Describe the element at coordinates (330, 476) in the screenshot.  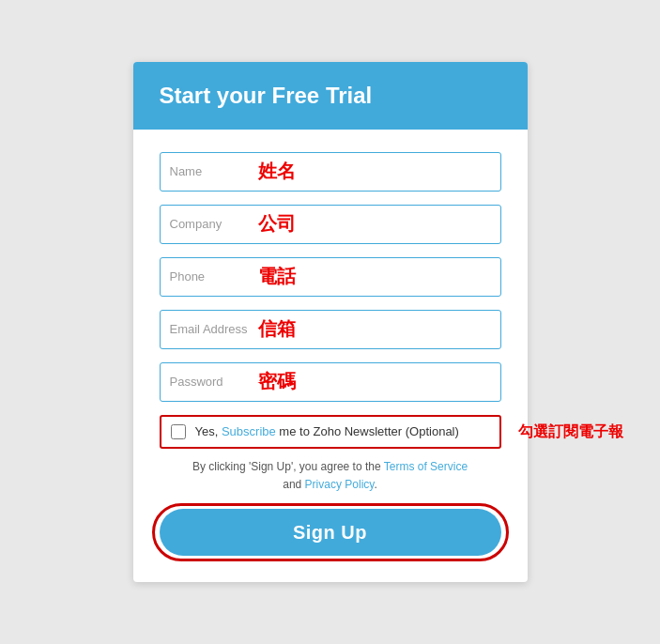
I see `terms-text: By clicking 'Sign Up', you agree to the …` at that location.